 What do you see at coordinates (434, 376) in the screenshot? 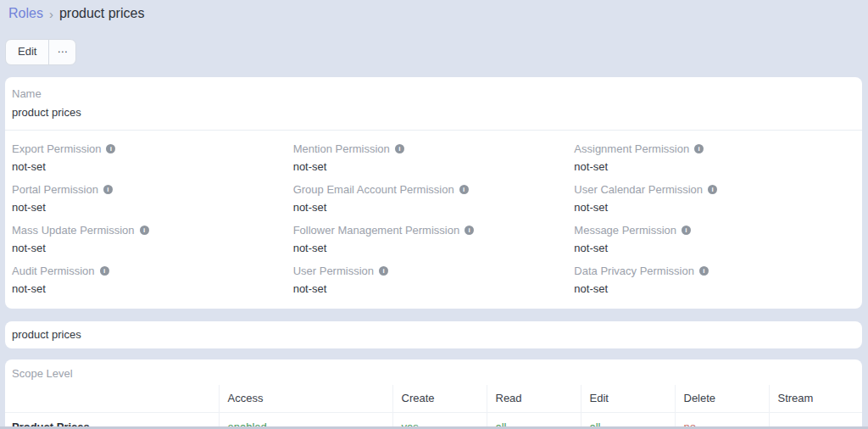
I see `scope-level-title: Scope Level` at bounding box center [434, 376].